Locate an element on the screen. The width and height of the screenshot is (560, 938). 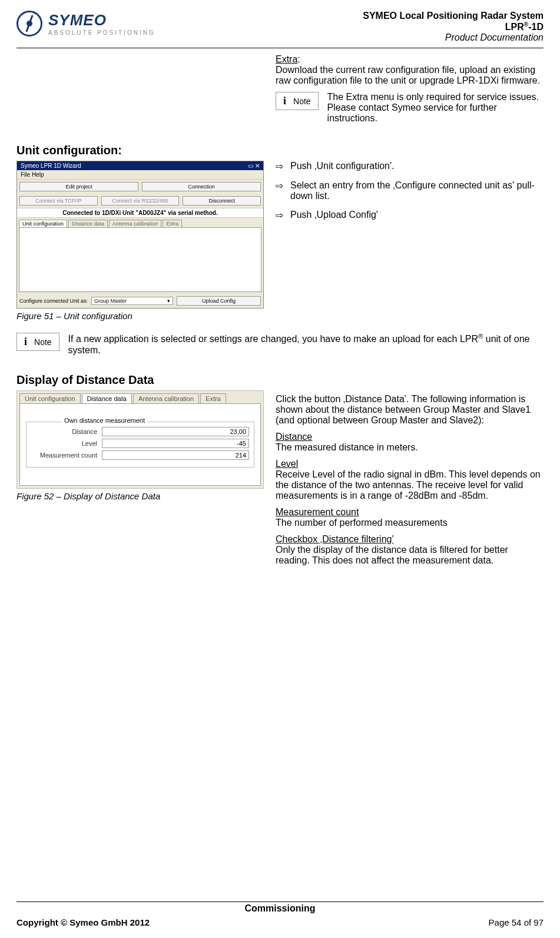
list-item: ⇨ Push ‚Upload Config' is located at coordinates (410, 216).